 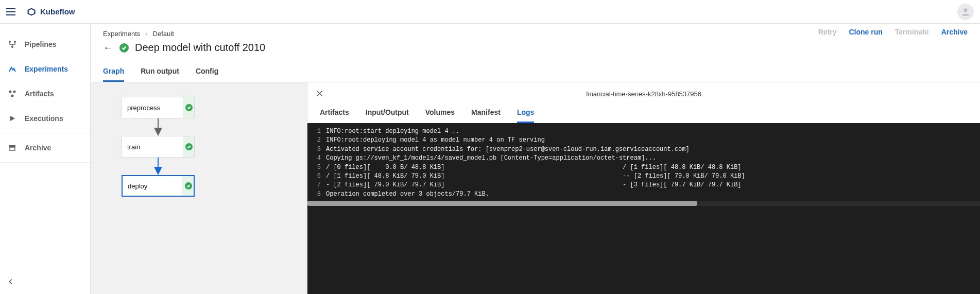 I want to click on sidebar-item-label: Artifacts, so click(x=39, y=94).